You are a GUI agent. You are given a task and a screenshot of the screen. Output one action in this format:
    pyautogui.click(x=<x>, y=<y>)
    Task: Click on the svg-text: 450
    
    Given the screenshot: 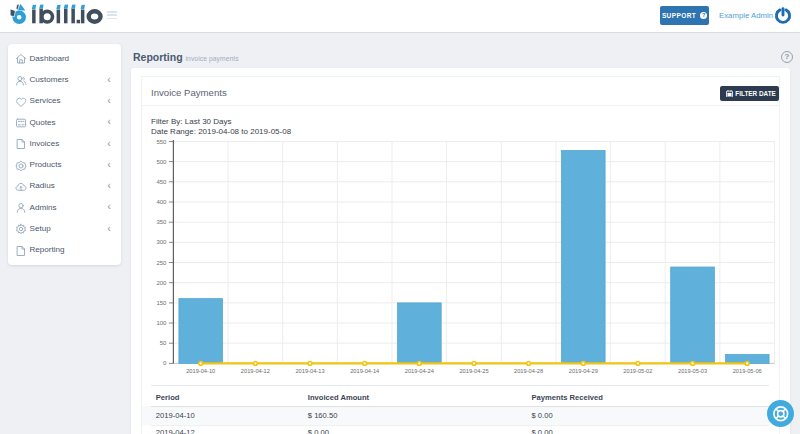 What is the action you would take?
    pyautogui.click(x=162, y=182)
    